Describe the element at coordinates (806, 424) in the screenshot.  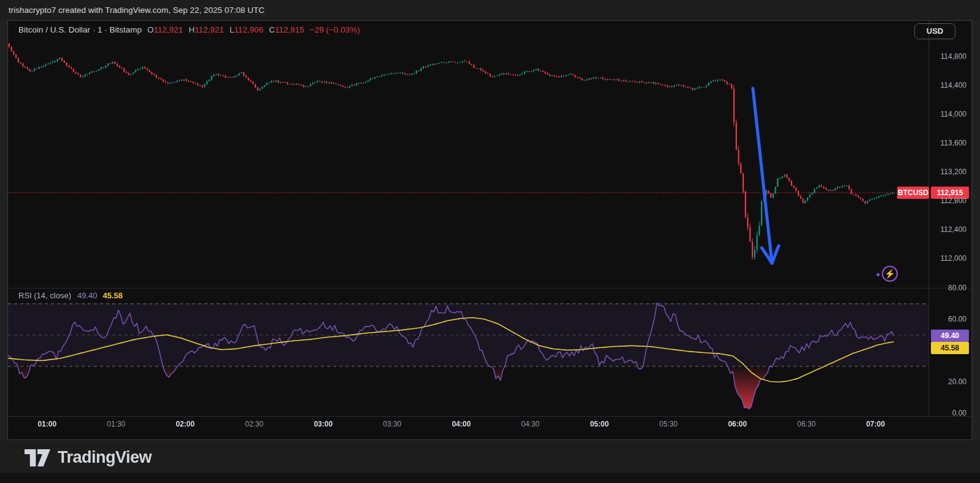
I see `time-axis-label: 06:30` at that location.